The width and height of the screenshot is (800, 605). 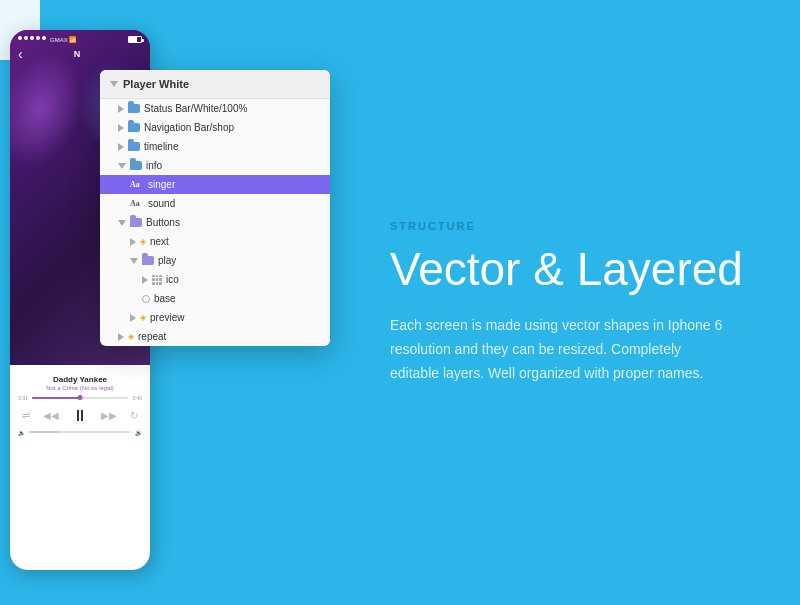 I want to click on volume-row: 🔈 🔊, so click(x=80, y=432).